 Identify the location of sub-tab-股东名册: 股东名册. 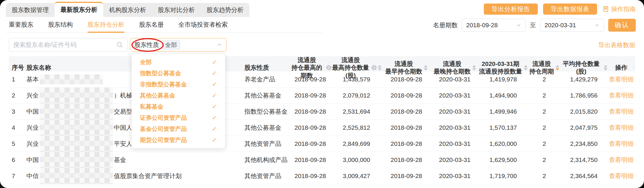
(151, 25).